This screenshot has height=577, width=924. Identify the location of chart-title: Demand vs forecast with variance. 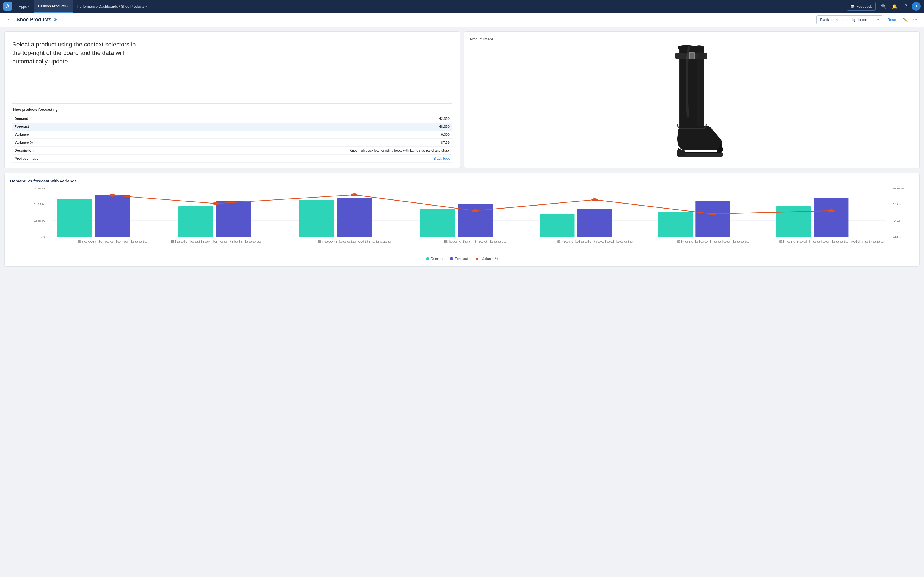
(462, 181).